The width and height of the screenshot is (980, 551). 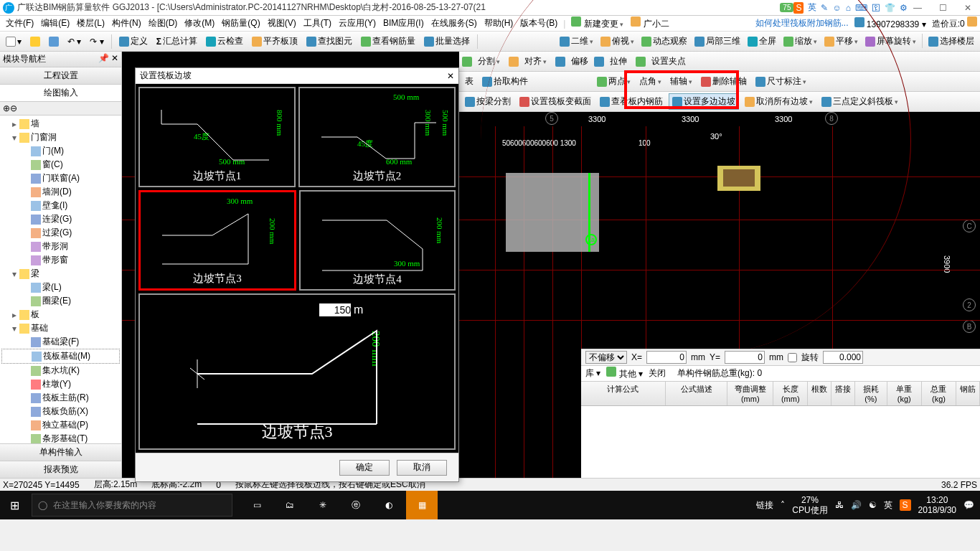 What do you see at coordinates (10, 108) in the screenshot?
I see `expand-all-icon: ⊕⊖` at bounding box center [10, 108].